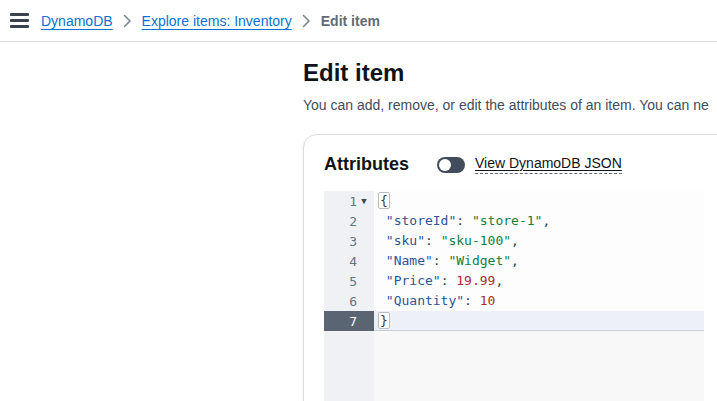 The height and width of the screenshot is (401, 717). I want to click on page-title: Edit item, so click(510, 72).